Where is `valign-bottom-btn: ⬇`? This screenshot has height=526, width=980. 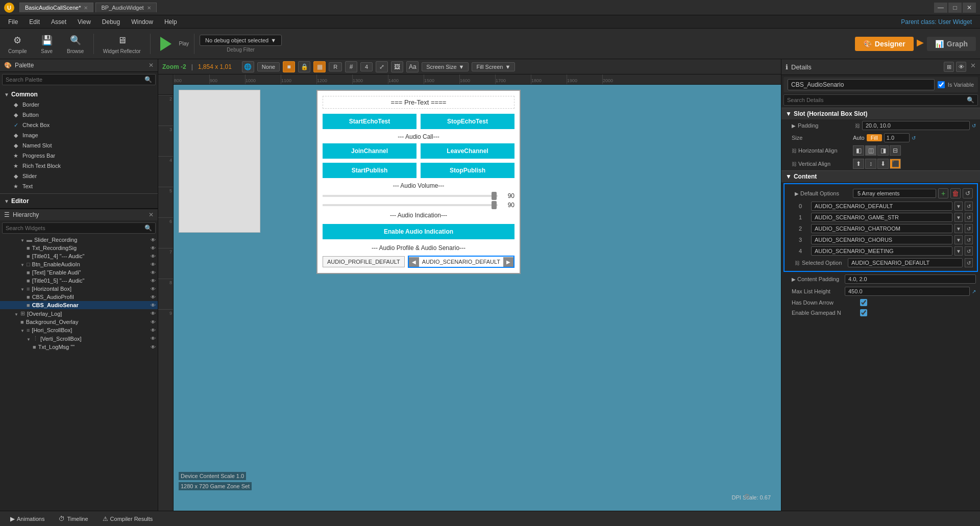
valign-bottom-btn: ⬇ is located at coordinates (883, 164).